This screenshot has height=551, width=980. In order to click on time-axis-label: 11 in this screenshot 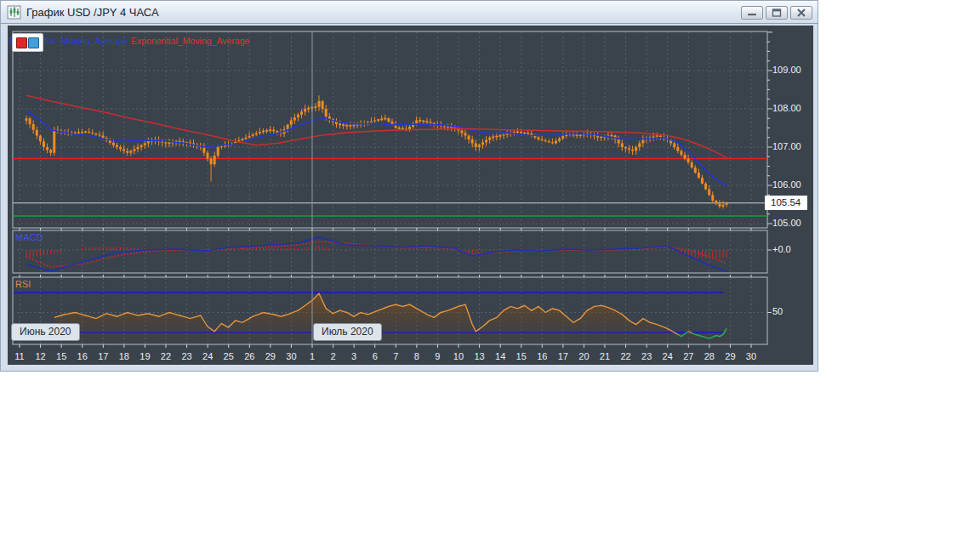, I will do `click(19, 356)`.